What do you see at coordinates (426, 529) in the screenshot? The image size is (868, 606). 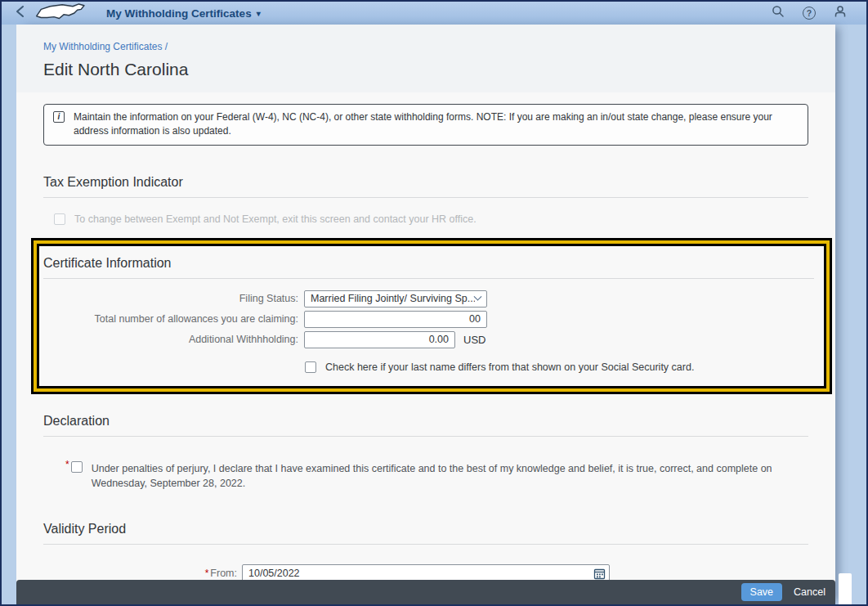 I see `validity-period-title: Validity Period` at bounding box center [426, 529].